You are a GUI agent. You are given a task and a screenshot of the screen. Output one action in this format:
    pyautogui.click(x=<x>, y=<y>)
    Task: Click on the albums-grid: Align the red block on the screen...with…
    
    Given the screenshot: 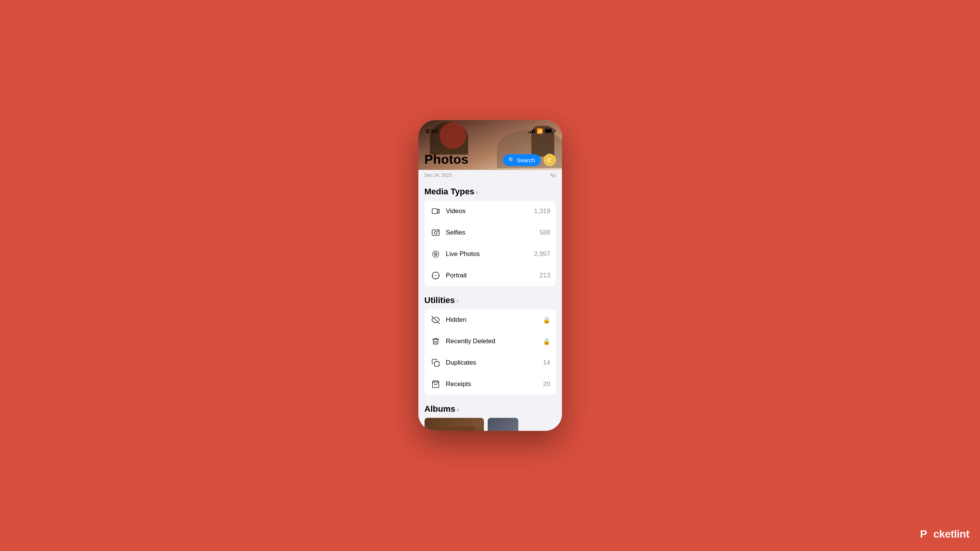 What is the action you would take?
    pyautogui.click(x=490, y=424)
    